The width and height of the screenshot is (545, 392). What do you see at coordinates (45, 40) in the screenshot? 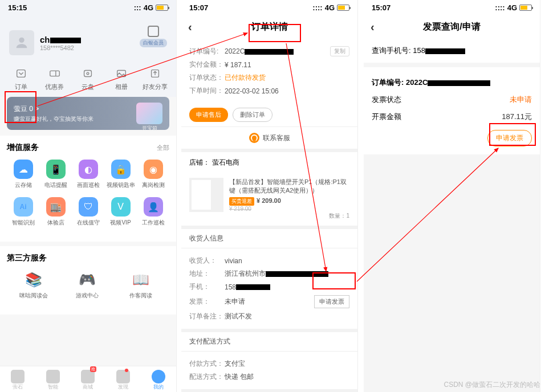
I see `username: ch` at bounding box center [45, 40].